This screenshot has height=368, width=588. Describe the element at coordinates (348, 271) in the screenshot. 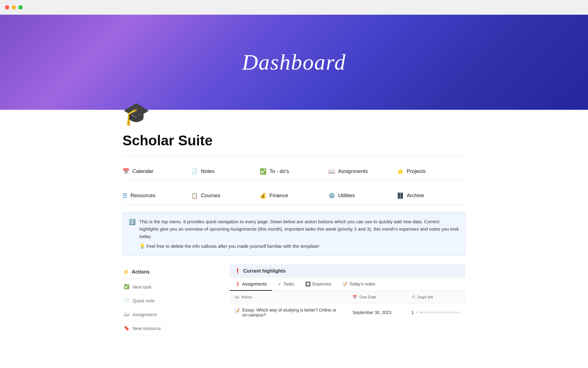

I see `highlights-header: ❗ Current highlights` at that location.